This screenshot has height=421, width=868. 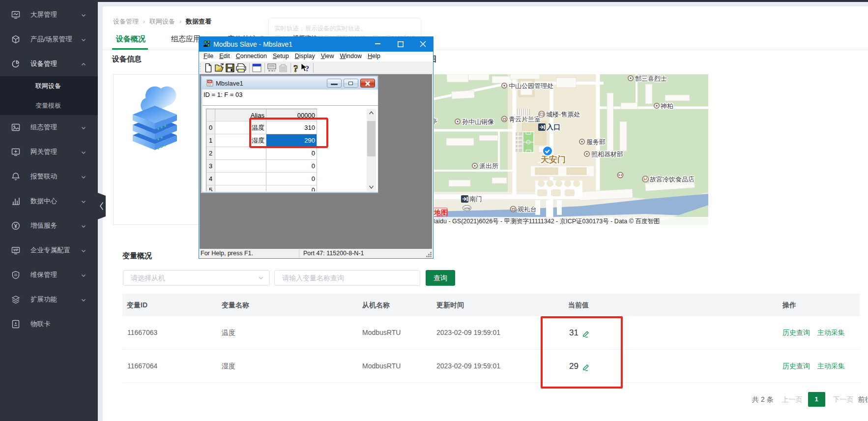 I want to click on svg-text: 故宫冷饮食品店, so click(x=672, y=179).